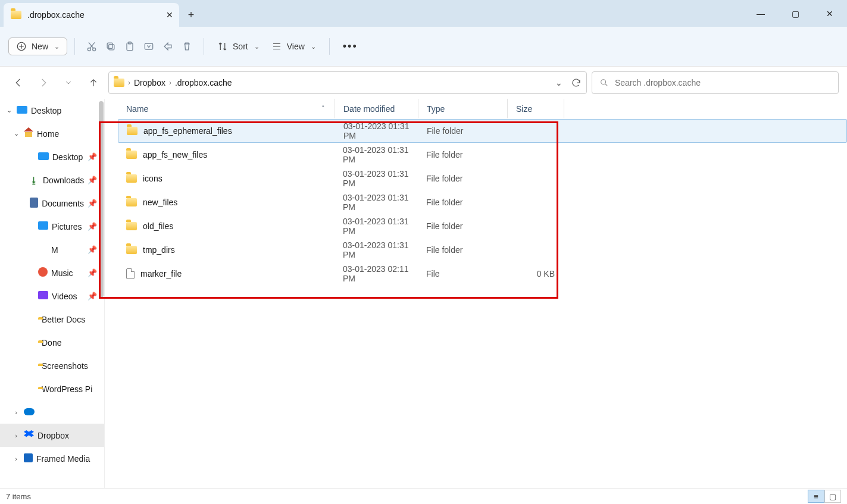 Image resolution: width=847 pixels, height=504 pixels. Describe the element at coordinates (294, 46) in the screenshot. I see `view-button: View ⌄` at that location.